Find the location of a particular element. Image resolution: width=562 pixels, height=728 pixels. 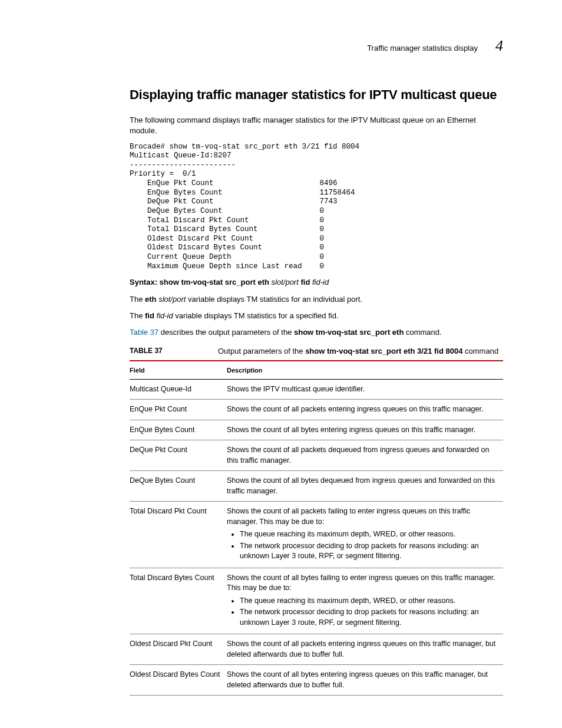

cell-desc: Shows the IPTV multicast queue identifie… is located at coordinates (365, 389).